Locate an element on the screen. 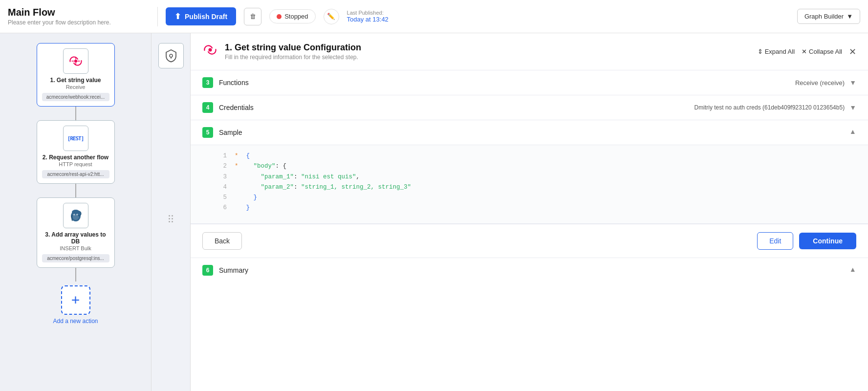 The image size is (868, 391). line-num-1: 1 is located at coordinates (223, 156).